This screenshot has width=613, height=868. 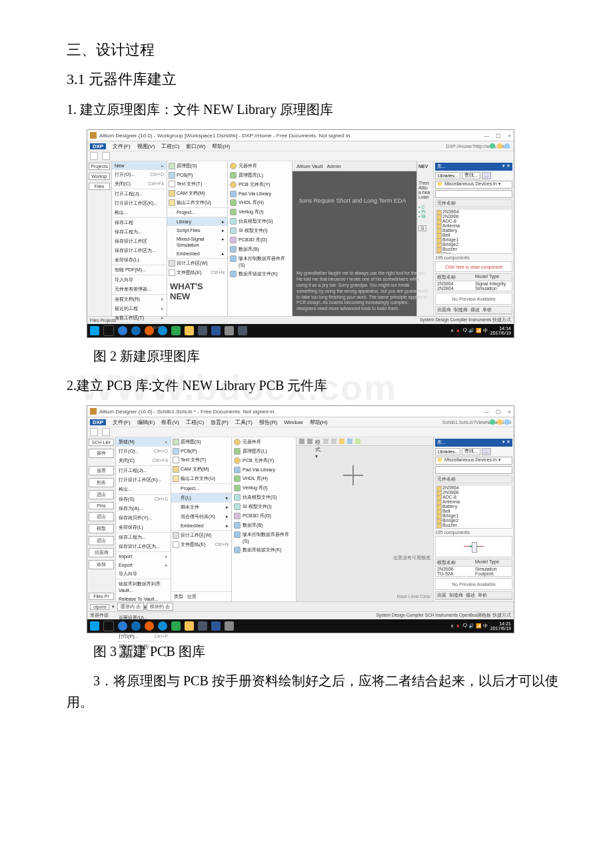 What do you see at coordinates (474, 216) in the screenshot?
I see `list-item: 2N3906` at bounding box center [474, 216].